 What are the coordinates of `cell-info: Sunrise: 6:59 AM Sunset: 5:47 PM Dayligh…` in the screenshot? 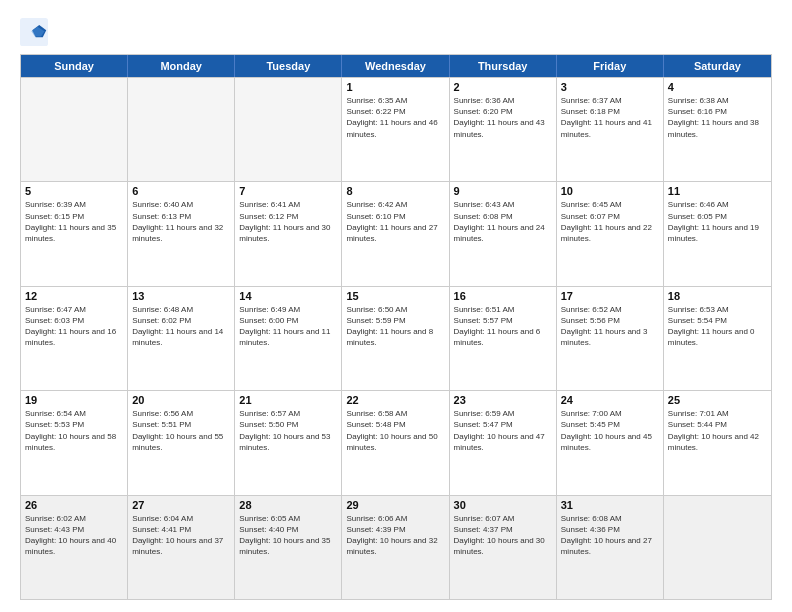 It's located at (503, 430).